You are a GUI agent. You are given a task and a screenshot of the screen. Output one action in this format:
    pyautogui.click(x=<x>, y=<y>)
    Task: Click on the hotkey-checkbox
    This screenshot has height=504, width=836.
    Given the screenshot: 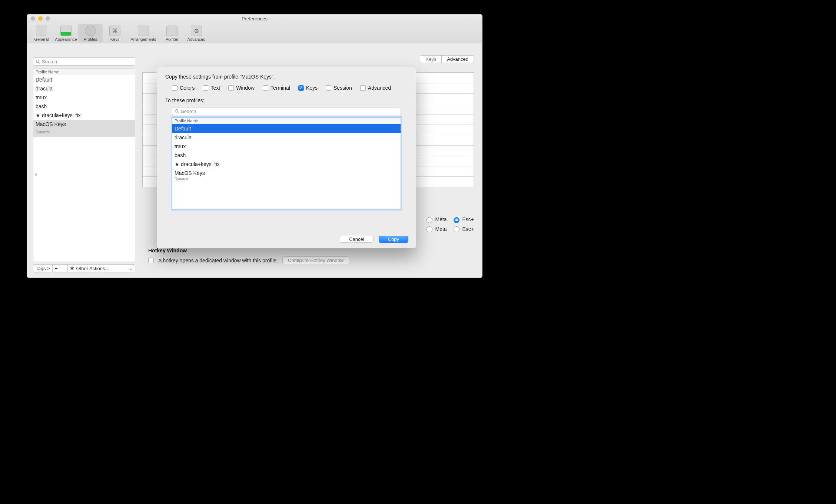 What is the action you would take?
    pyautogui.click(x=151, y=260)
    